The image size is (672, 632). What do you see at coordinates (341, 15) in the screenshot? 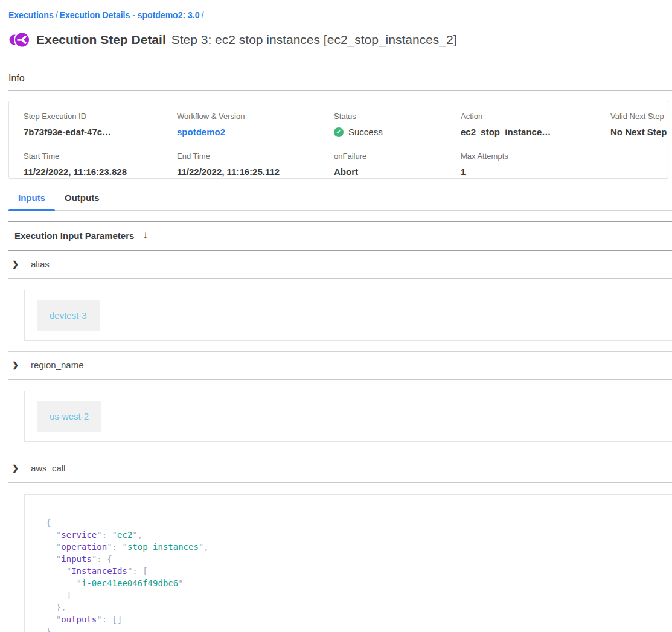
I see `breadcrumb: Executions/Execution Details - spotdemo2…` at bounding box center [341, 15].